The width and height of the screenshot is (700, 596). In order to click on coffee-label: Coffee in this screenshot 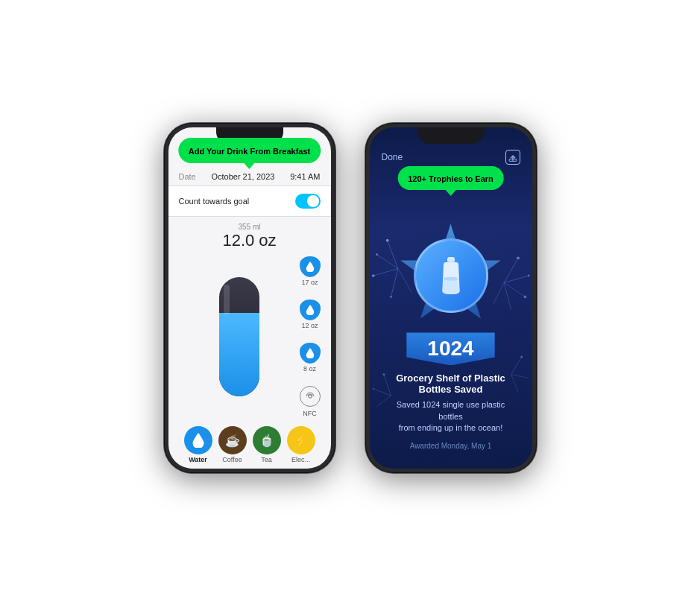, I will do `click(232, 460)`.